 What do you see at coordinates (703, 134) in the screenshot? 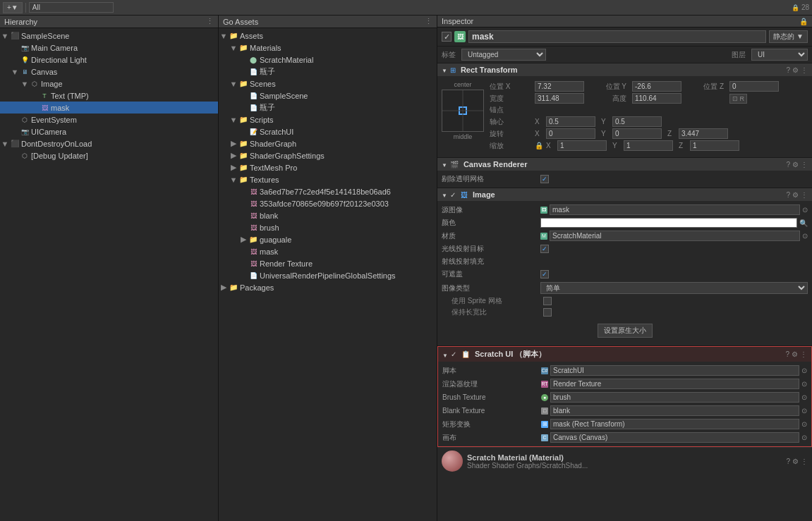
I see `rot-z-input` at bounding box center [703, 134].